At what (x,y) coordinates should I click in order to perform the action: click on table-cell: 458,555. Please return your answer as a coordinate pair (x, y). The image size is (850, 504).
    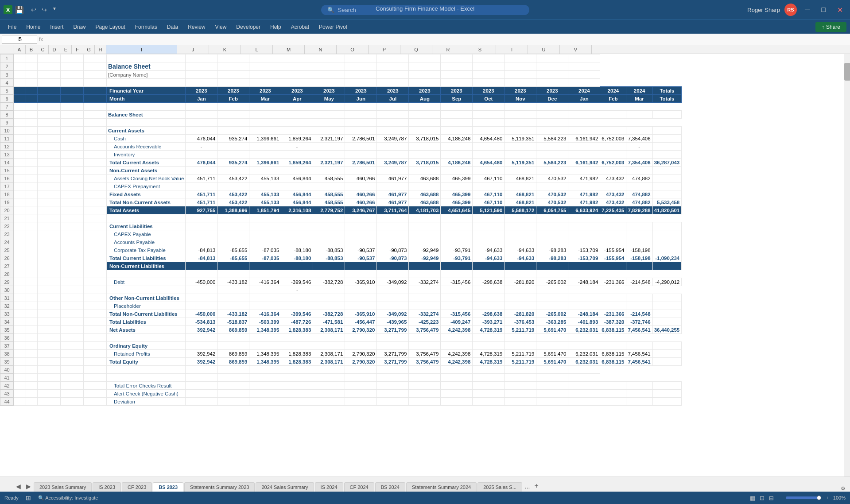
    Looking at the image, I should click on (329, 178).